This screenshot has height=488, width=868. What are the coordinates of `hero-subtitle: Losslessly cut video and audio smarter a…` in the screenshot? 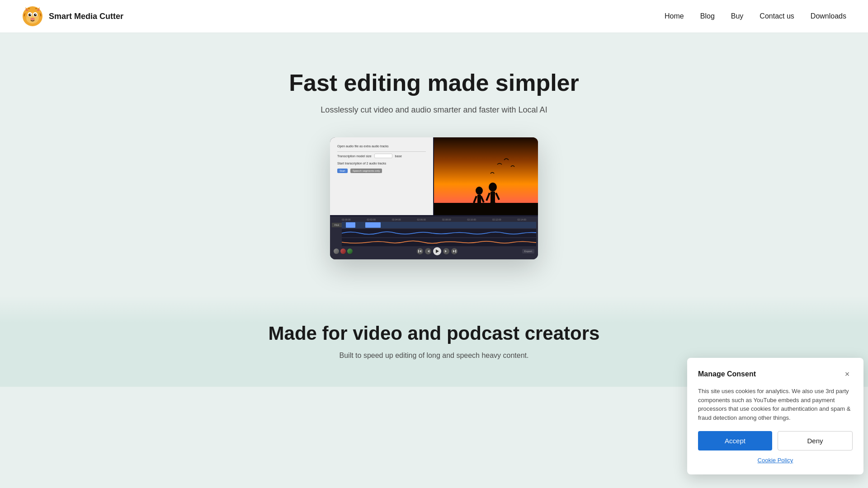 It's located at (434, 110).